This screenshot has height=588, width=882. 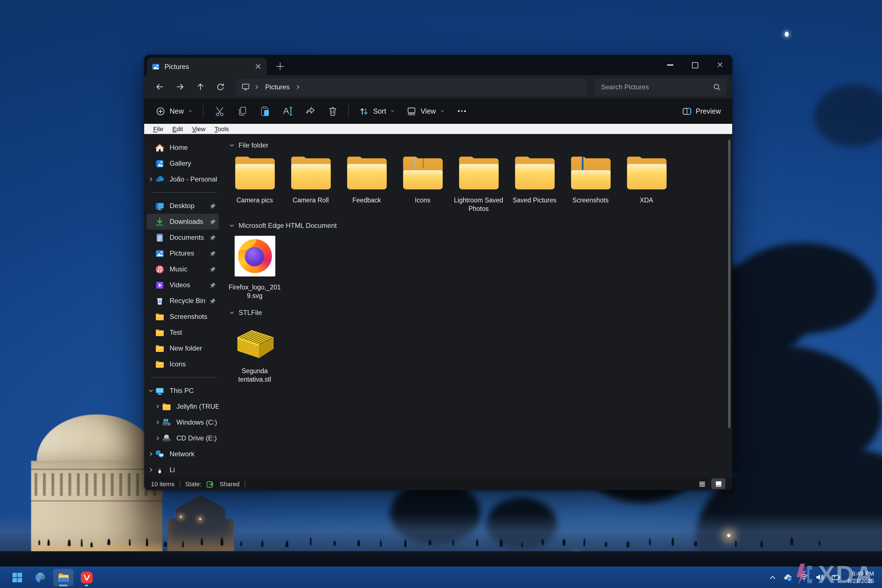 What do you see at coordinates (861, 578) in the screenshot?
I see `taskbar-clock: 6:49 PM 8/27/2025` at bounding box center [861, 578].